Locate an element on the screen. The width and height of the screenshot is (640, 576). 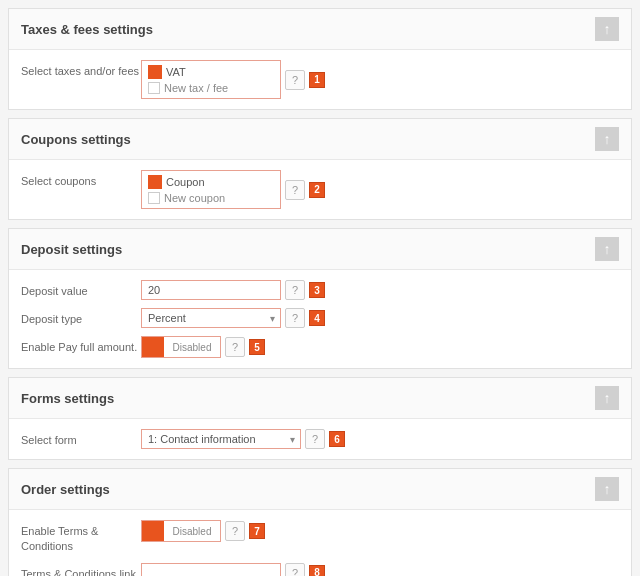
form-label-deposit-0: Deposit value is located at coordinates (81, 290).